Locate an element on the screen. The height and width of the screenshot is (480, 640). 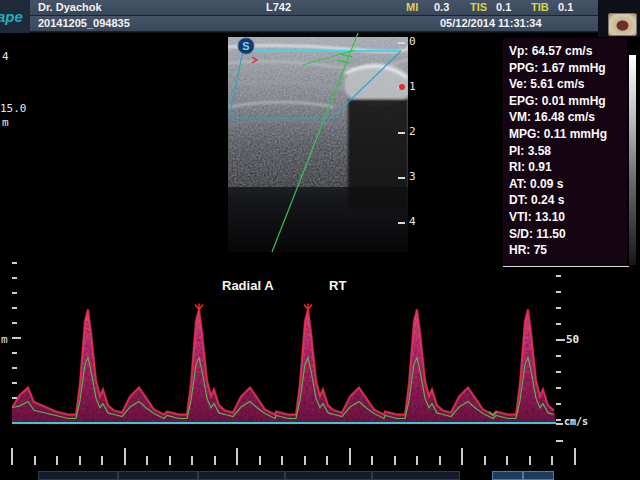
frequency-value: 4 is located at coordinates (6, 56).